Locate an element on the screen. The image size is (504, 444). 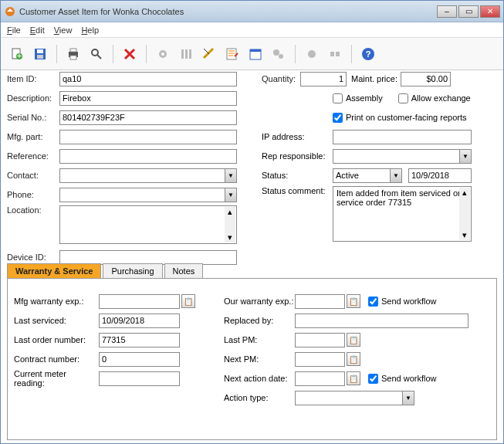
item-id-label: Item ID: is located at coordinates (33, 79).